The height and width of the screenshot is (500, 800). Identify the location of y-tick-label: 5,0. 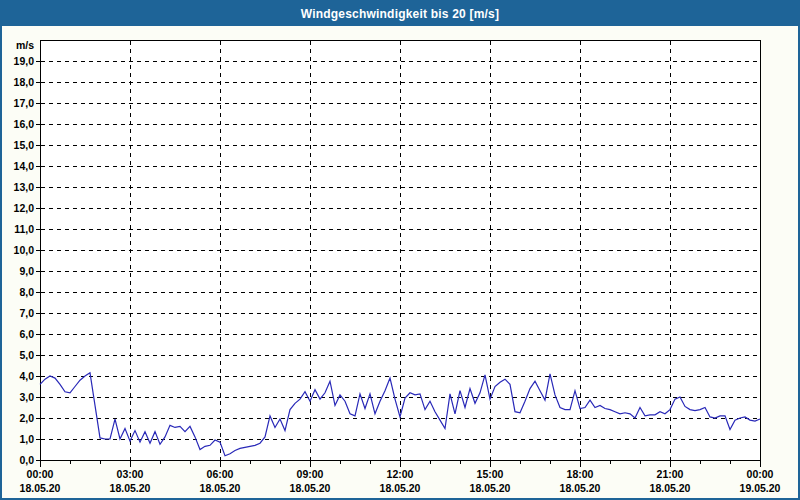
(26, 355).